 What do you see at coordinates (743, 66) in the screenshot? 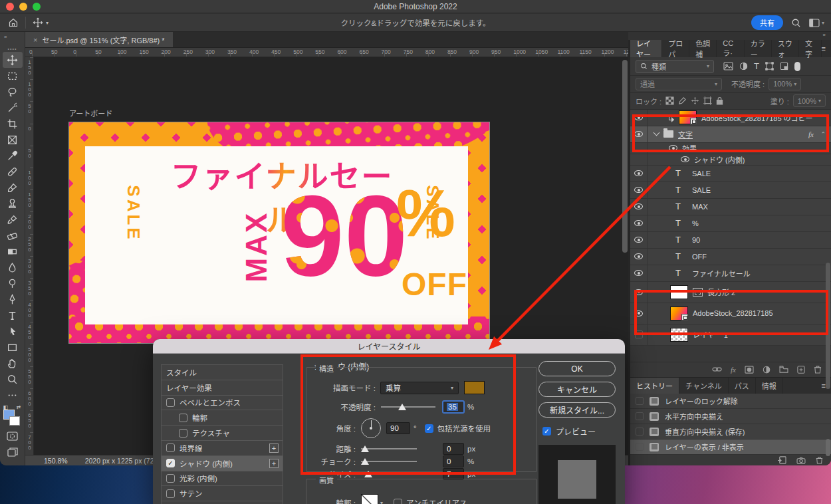
I see `filter-adjustment-layers-icon` at bounding box center [743, 66].